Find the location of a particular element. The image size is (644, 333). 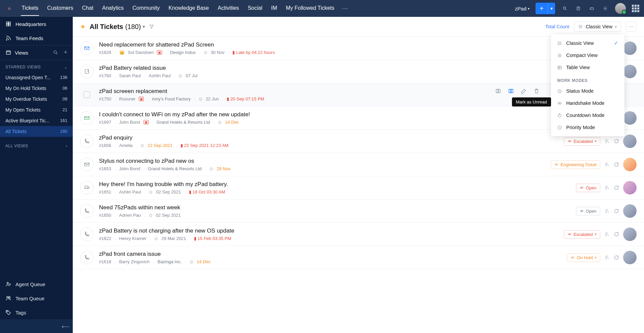

sidebar-view-item: My On Hold Tickets06 is located at coordinates (36, 88).